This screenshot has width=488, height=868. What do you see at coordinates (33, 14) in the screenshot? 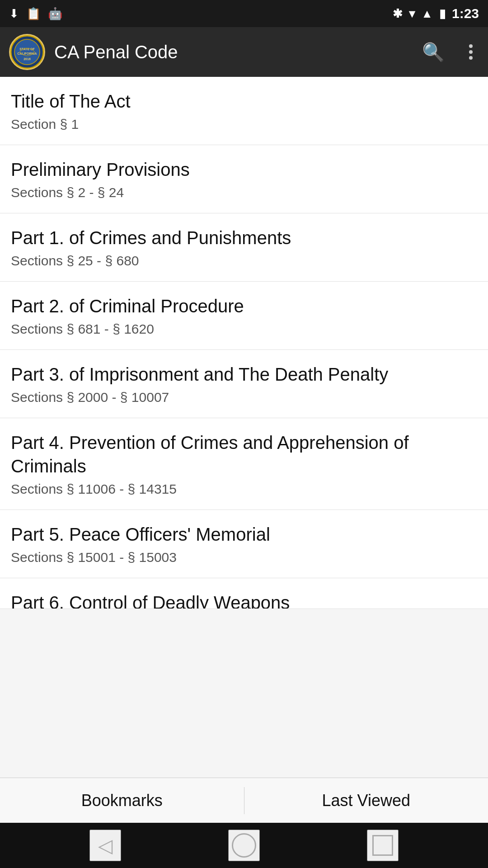
I see `clipboard-icon: 📋` at bounding box center [33, 14].